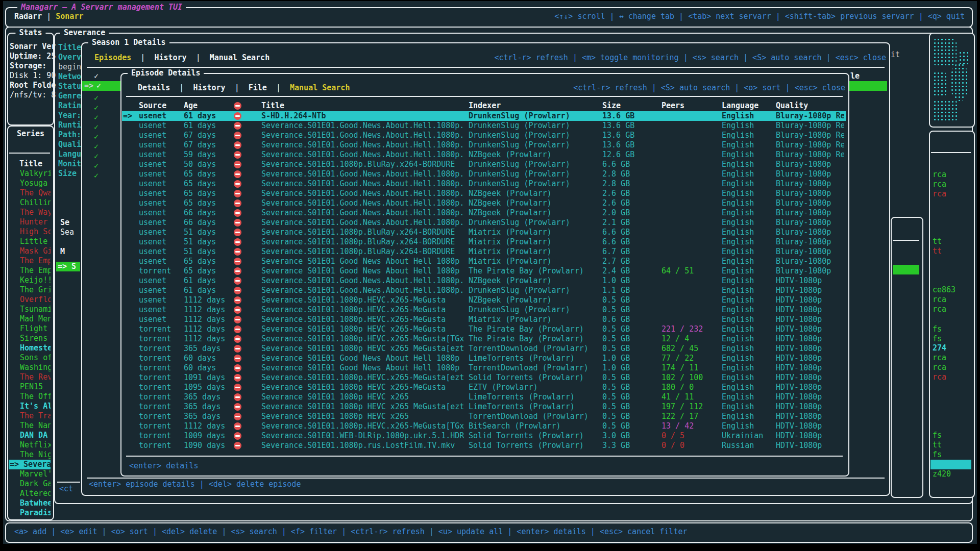 Image resolution: width=980 pixels, height=551 pixels. Describe the element at coordinates (113, 58) in the screenshot. I see `season-tab-episodes: Episodes` at that location.